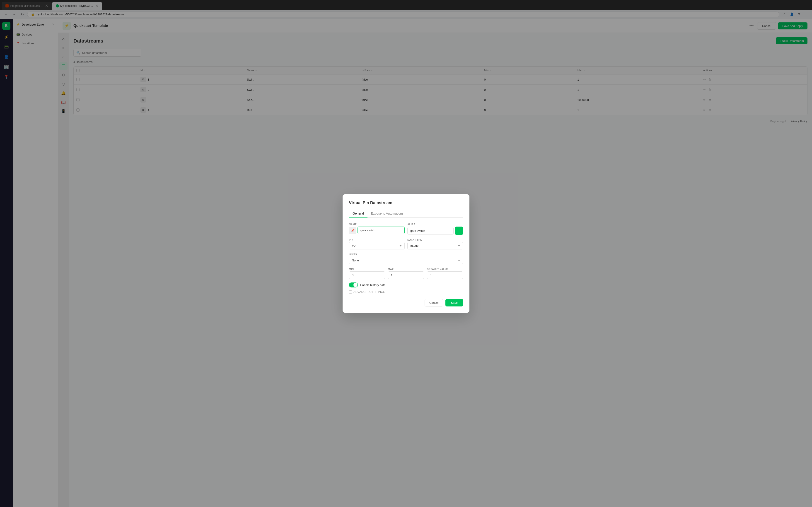  Describe the element at coordinates (387, 214) in the screenshot. I see `tab-automations: Expose to Automations` at that location.